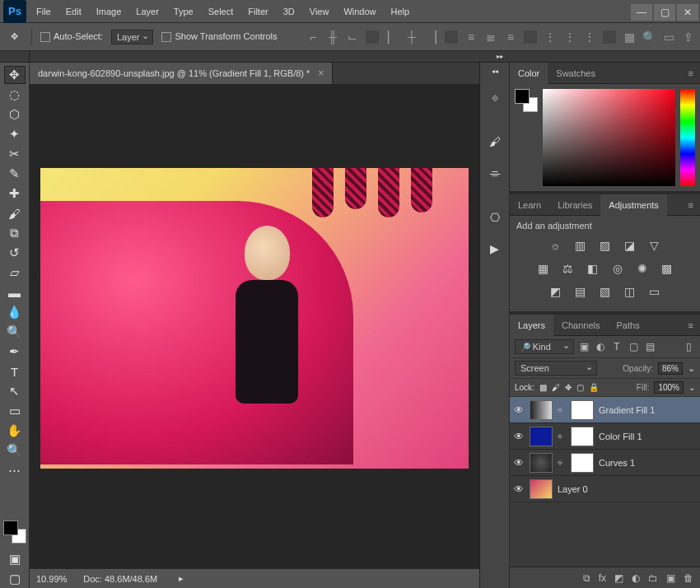 This screenshot has width=700, height=588. Describe the element at coordinates (15, 431) in the screenshot. I see `hand-tool: ✋` at that location.